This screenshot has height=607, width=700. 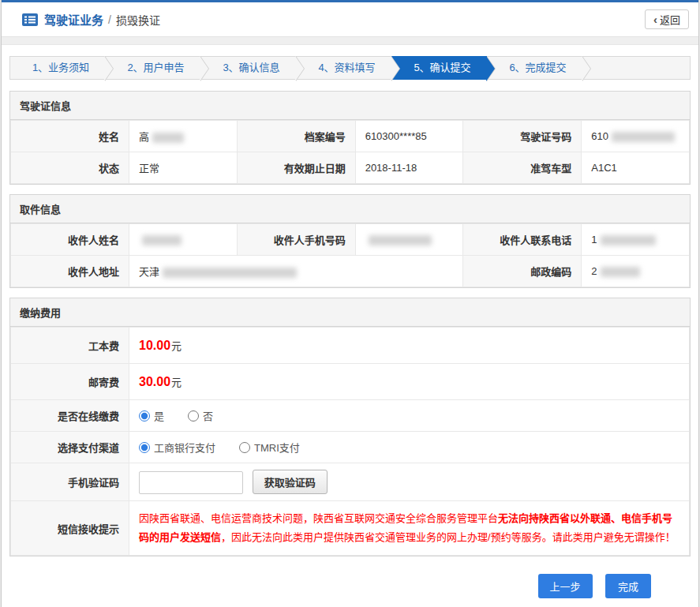 What do you see at coordinates (296, 137) in the screenshot?
I see `archive-number-label: 档案编号` at bounding box center [296, 137].